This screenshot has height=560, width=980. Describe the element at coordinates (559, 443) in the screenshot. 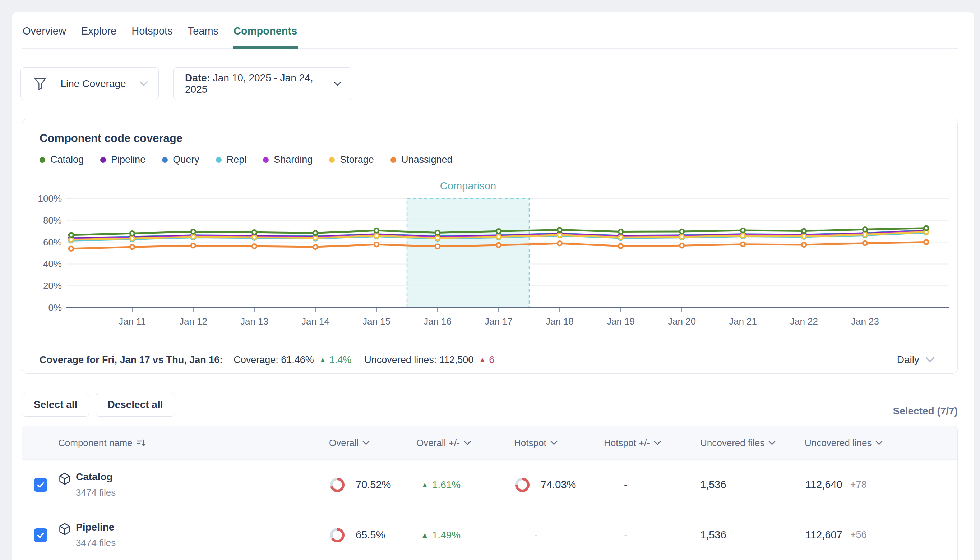

I see `column-hotspot: Hotspot` at that location.